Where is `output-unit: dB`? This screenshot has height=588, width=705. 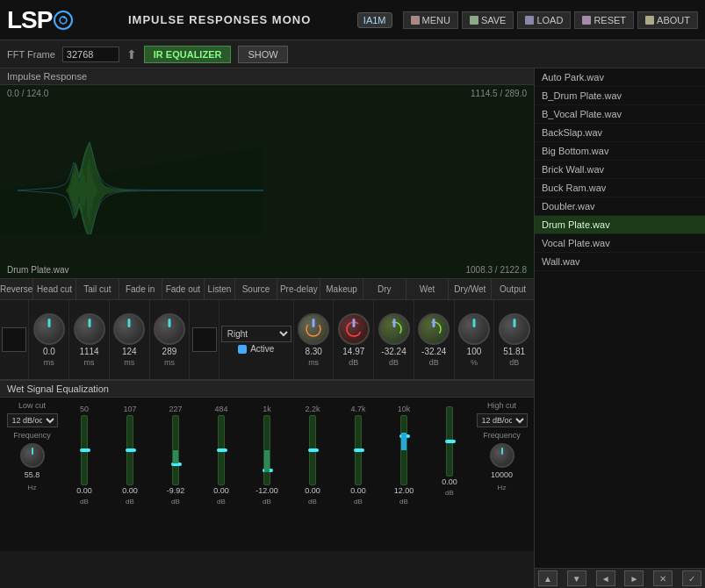
output-unit: dB is located at coordinates (514, 362).